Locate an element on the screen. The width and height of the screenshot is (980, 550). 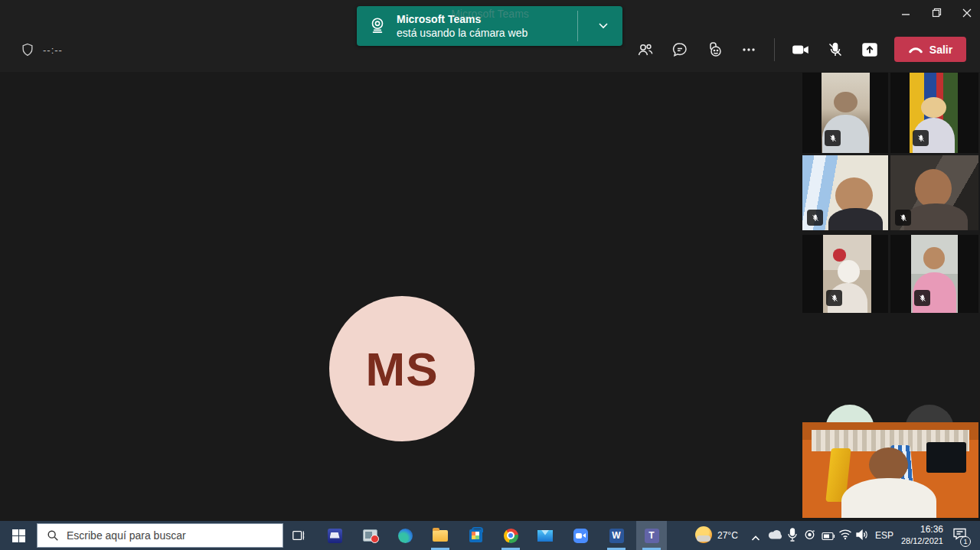
mic-icon is located at coordinates (792, 535).